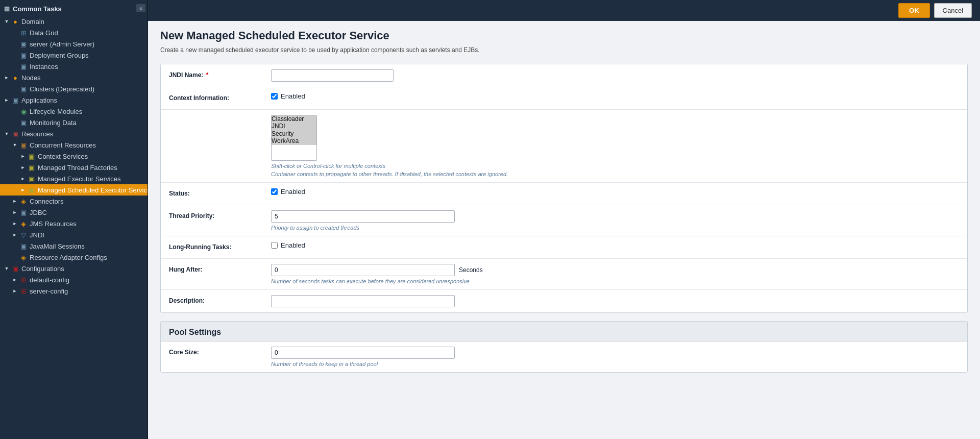 This screenshot has height=439, width=980. What do you see at coordinates (74, 66) in the screenshot?
I see `sidebar-item-instances: ▣Instances` at bounding box center [74, 66].